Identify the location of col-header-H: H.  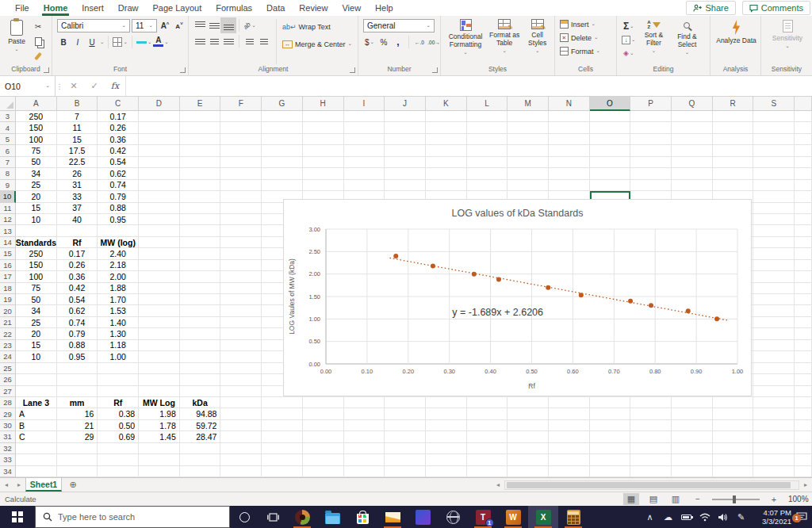
(324, 104).